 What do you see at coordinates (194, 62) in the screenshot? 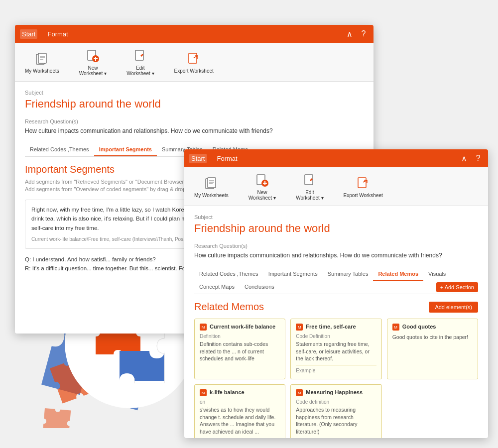
I see `ribbon-back: My Worksheets NewWorksheet ▾` at bounding box center [194, 62].